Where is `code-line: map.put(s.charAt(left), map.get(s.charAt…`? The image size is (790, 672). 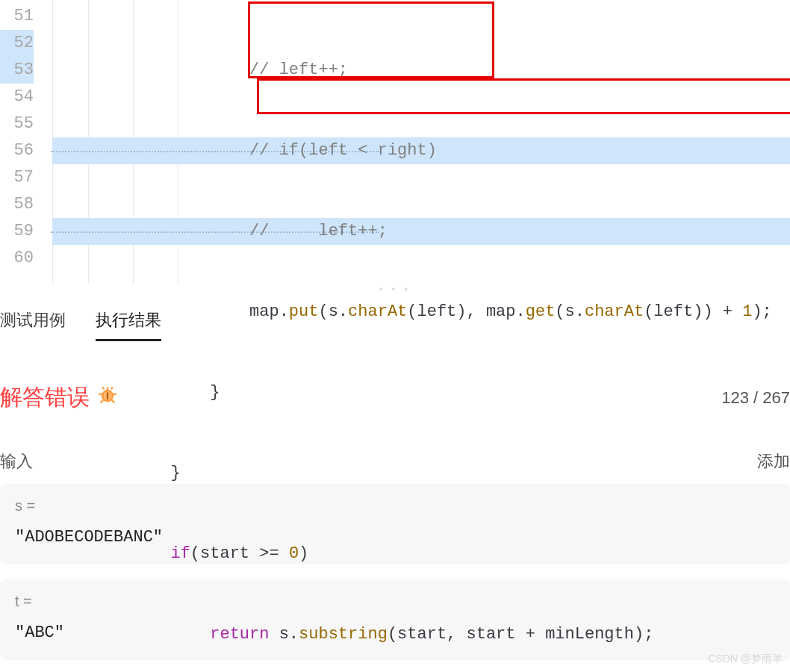 code-line: map.put(s.charAt(left), map.get(s.charAt… is located at coordinates (421, 312).